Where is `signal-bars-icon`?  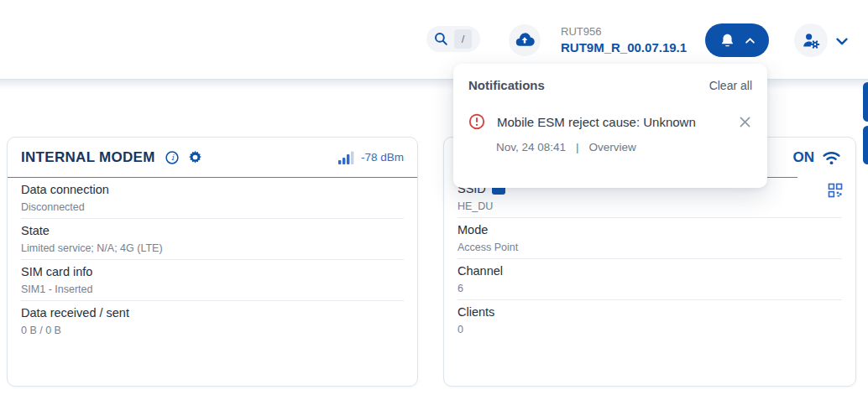 signal-bars-icon is located at coordinates (348, 158).